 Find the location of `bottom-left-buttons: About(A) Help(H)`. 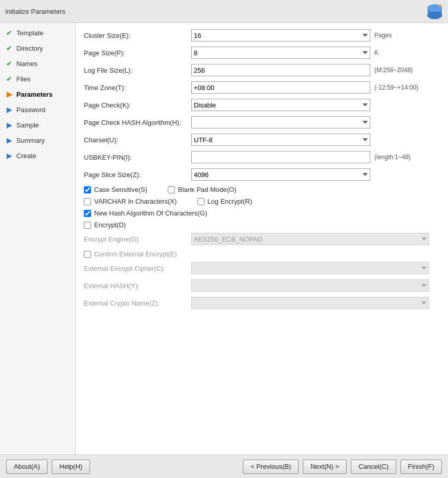

bottom-left-buttons: About(A) Help(H) is located at coordinates (48, 467).